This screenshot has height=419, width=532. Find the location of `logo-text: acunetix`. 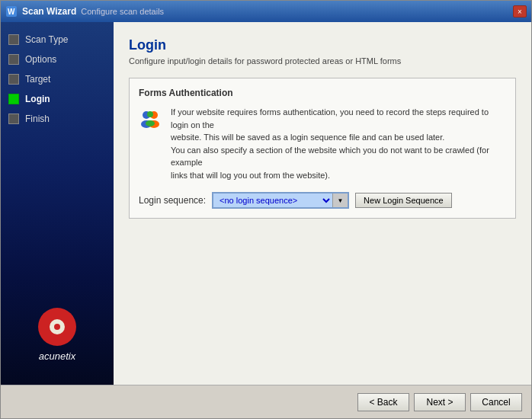

logo-text: acunetix is located at coordinates (57, 357).